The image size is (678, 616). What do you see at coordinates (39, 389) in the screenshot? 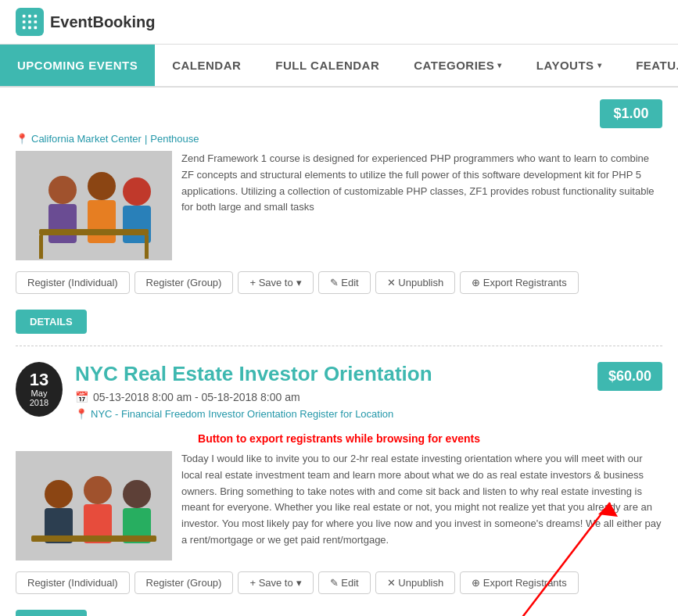
I see `date-badge-2: 13 May 2018` at bounding box center [39, 389].